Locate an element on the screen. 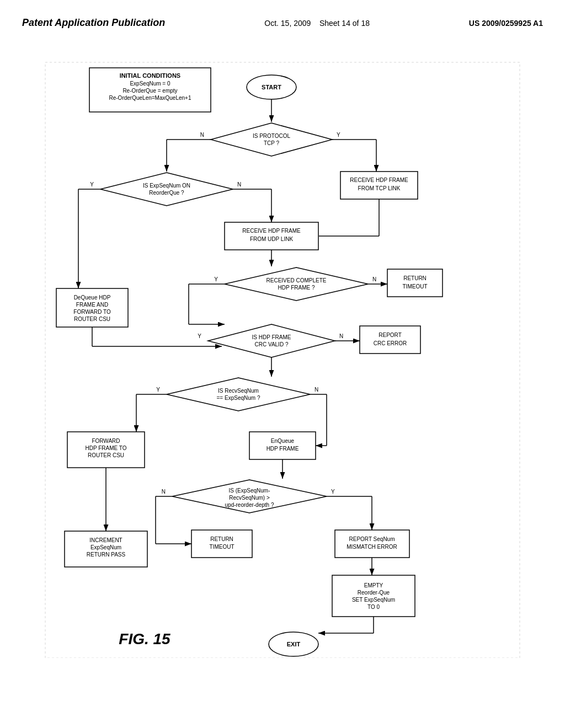 This screenshot has width=565, height=728. is-recvseqnum-line1: IS RecvSeqNum is located at coordinates (238, 390).